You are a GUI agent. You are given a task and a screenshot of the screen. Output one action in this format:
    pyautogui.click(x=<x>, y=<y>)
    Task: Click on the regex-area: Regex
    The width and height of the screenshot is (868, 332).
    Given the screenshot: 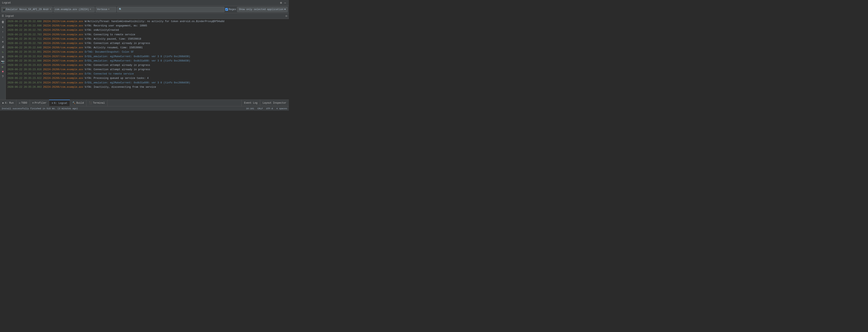 What is the action you would take?
    pyautogui.click(x=231, y=9)
    